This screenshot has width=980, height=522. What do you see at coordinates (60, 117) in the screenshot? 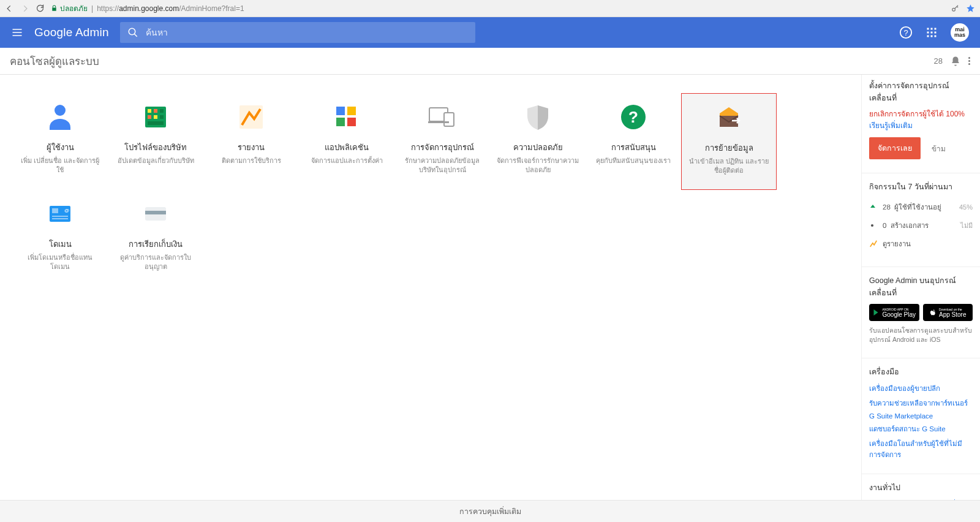
I see `user-icon` at bounding box center [60, 117].